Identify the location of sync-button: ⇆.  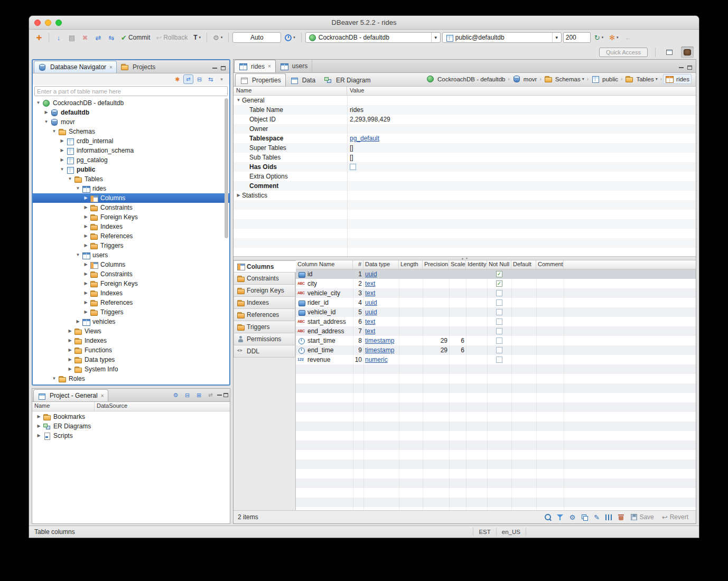
(210, 79).